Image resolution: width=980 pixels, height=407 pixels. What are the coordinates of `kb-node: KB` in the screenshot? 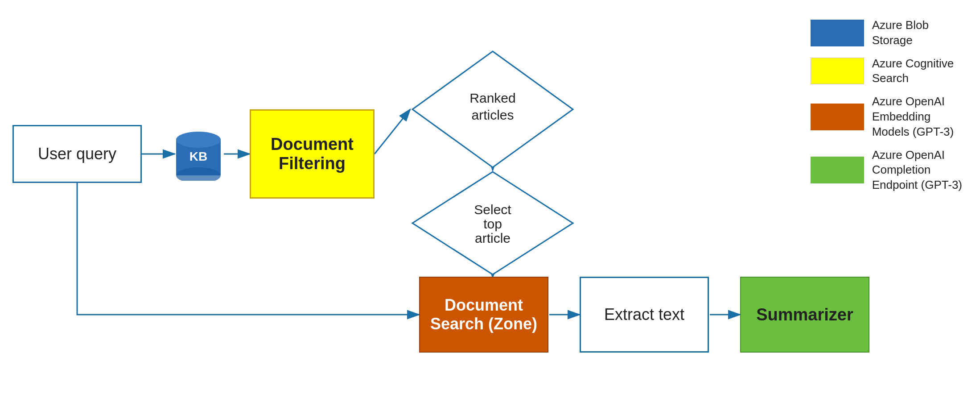 It's located at (198, 154).